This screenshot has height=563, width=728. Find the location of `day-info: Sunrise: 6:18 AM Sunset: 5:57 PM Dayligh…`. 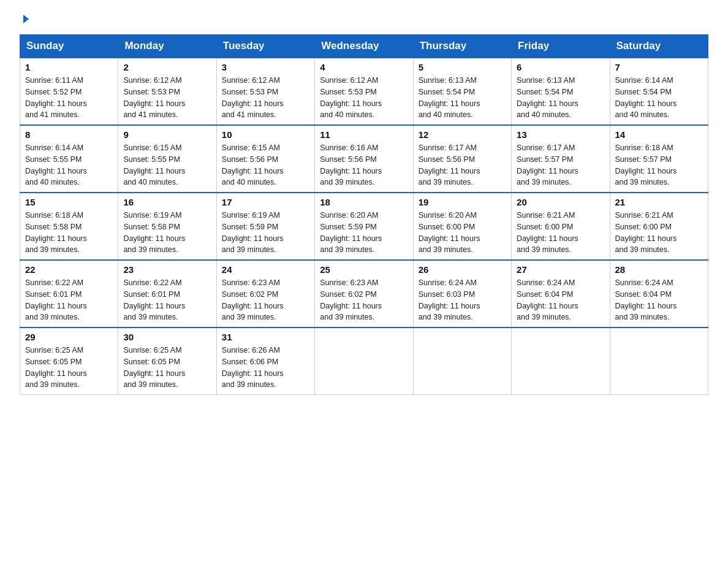

day-info: Sunrise: 6:18 AM Sunset: 5:57 PM Dayligh… is located at coordinates (659, 166).